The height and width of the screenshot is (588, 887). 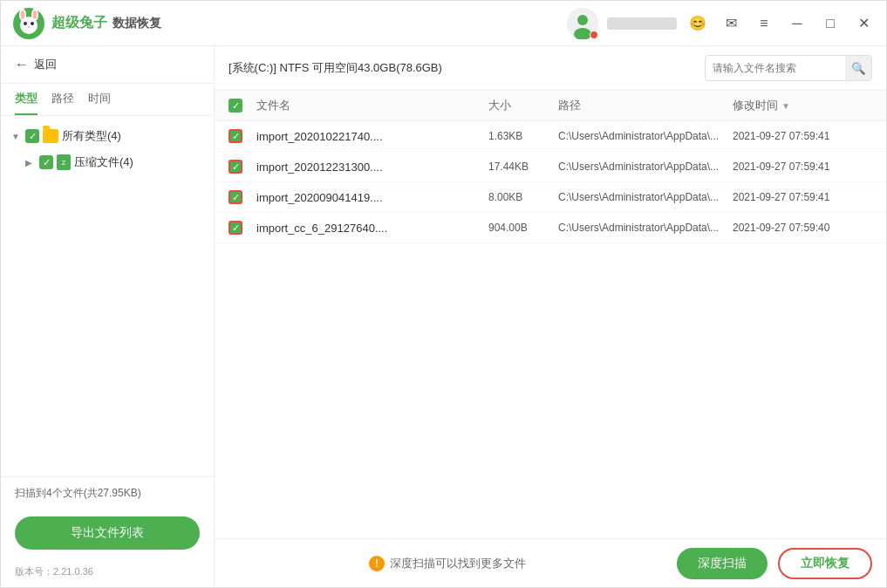 What do you see at coordinates (26, 103) in the screenshot?
I see `tab-type: 类型` at bounding box center [26, 103].